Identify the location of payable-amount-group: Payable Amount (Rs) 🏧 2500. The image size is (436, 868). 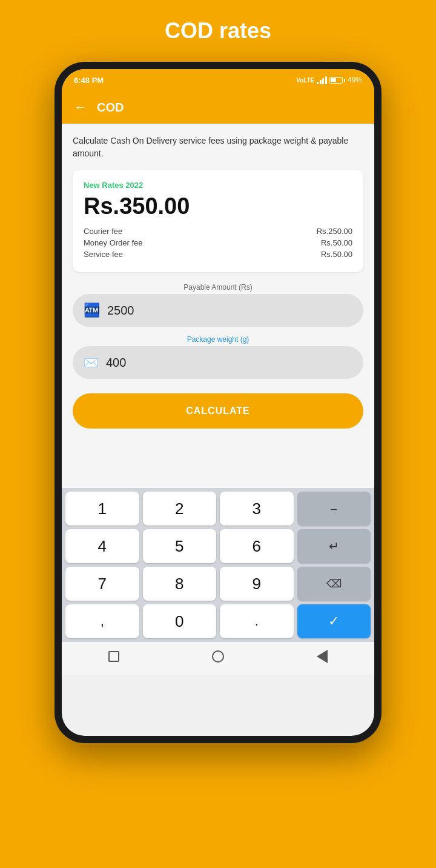
(218, 305).